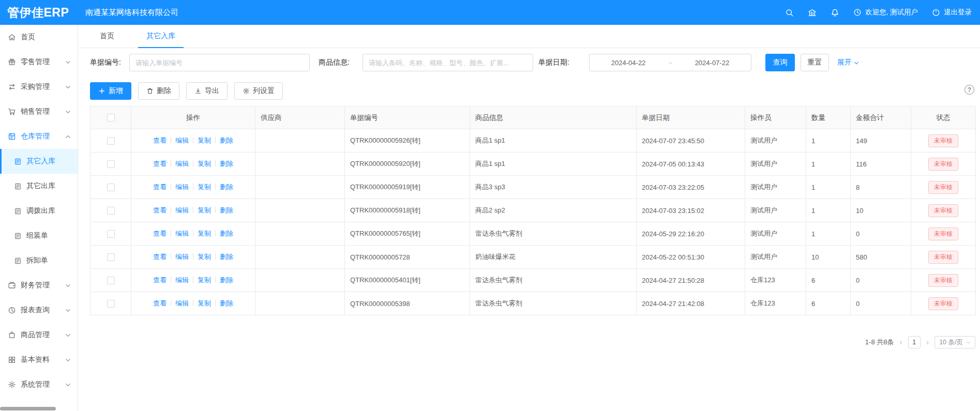  Describe the element at coordinates (39, 261) in the screenshot. I see `sidebar-item-disassembly: 拆卸单` at that location.